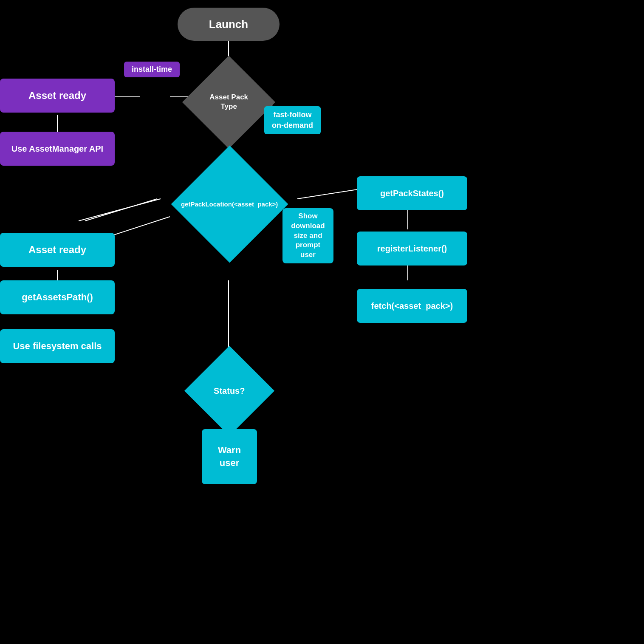  What do you see at coordinates (229, 102) in the screenshot?
I see `asset-pack-type-label: Asset Pack Type` at bounding box center [229, 102].